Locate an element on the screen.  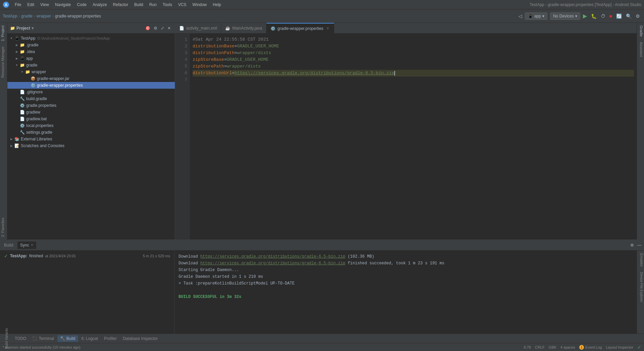
tree-item-gradle-properties: ⚙️ gradle.properties is located at coordinates (91, 105).